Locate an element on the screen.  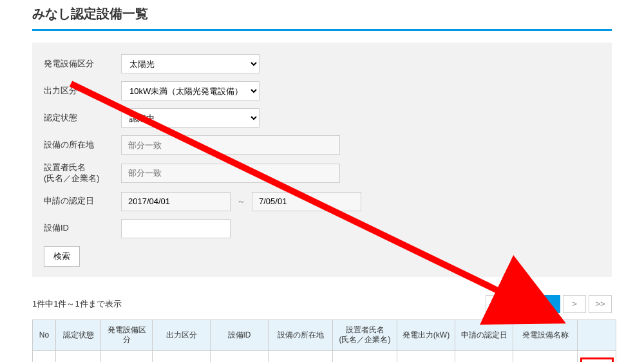
th-output-kw: 発電出力(kW) is located at coordinates (426, 335).